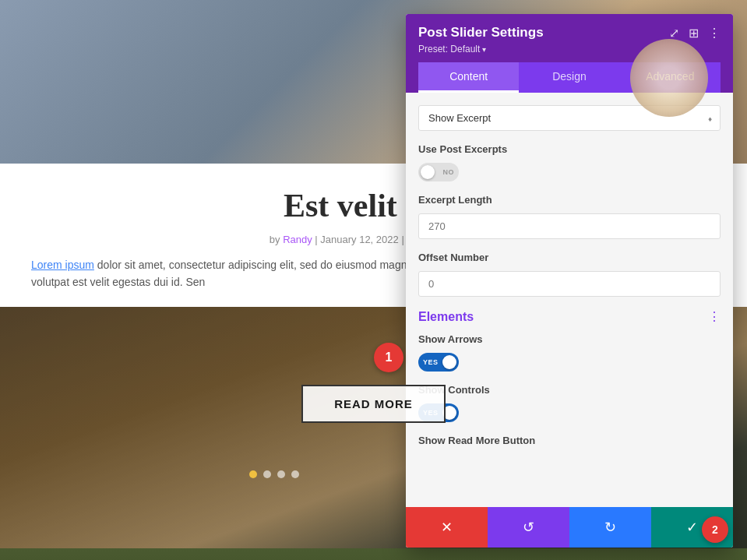  What do you see at coordinates (569, 316) in the screenshot?
I see `elements-section-header: Elements ⋮` at bounding box center [569, 316].